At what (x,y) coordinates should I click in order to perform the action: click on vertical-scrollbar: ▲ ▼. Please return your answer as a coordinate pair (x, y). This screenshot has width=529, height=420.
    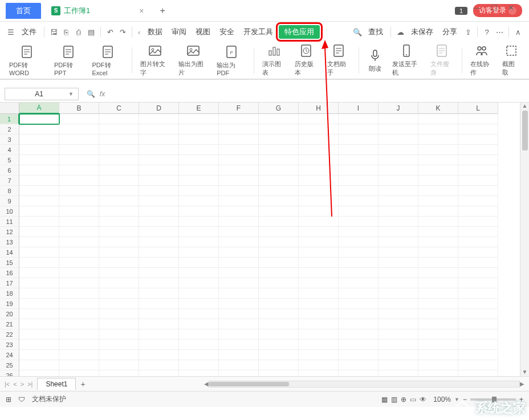
    Looking at the image, I should click on (524, 239).